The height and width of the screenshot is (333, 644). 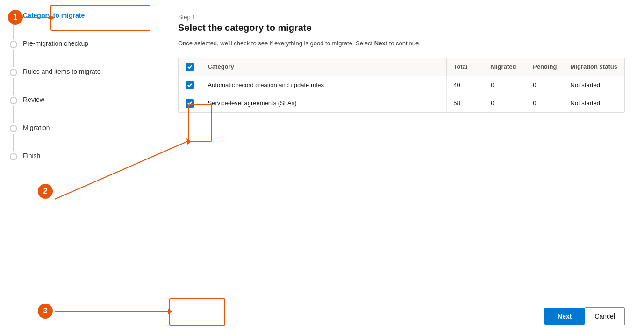 What do you see at coordinates (594, 67) in the screenshot?
I see `col-header-migration-status: Migration status` at bounding box center [594, 67].